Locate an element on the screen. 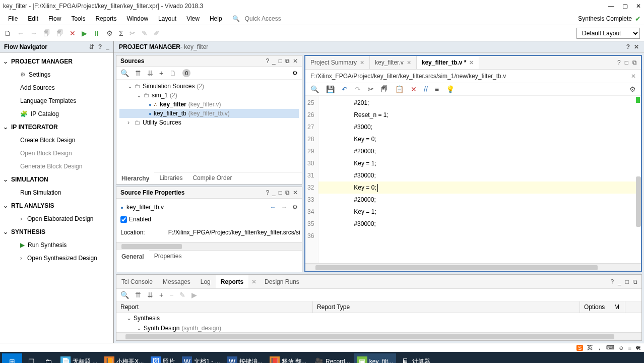 This screenshot has height=363, width=644. section-rtl: RTL ANALYSIS is located at coordinates (56, 206).